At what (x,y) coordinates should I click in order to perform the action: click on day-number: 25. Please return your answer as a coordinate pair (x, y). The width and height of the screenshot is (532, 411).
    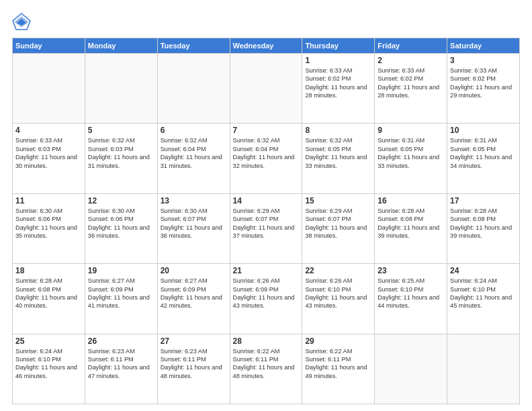
    Looking at the image, I should click on (48, 341).